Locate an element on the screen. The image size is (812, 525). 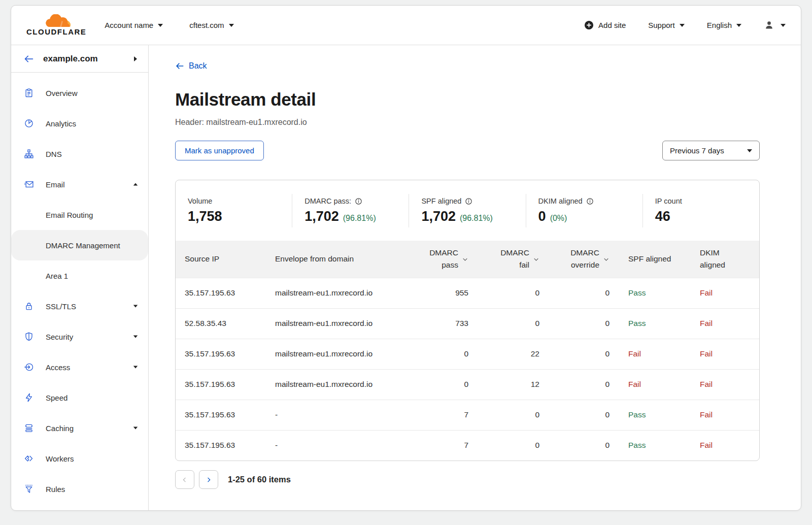
sidebar-item-caching: Caching is located at coordinates (80, 428).